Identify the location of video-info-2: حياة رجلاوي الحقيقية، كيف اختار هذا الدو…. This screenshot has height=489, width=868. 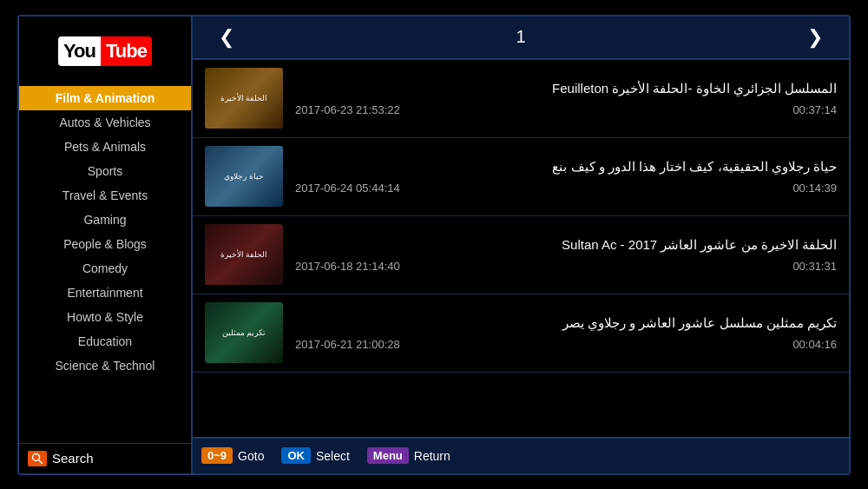
(566, 177).